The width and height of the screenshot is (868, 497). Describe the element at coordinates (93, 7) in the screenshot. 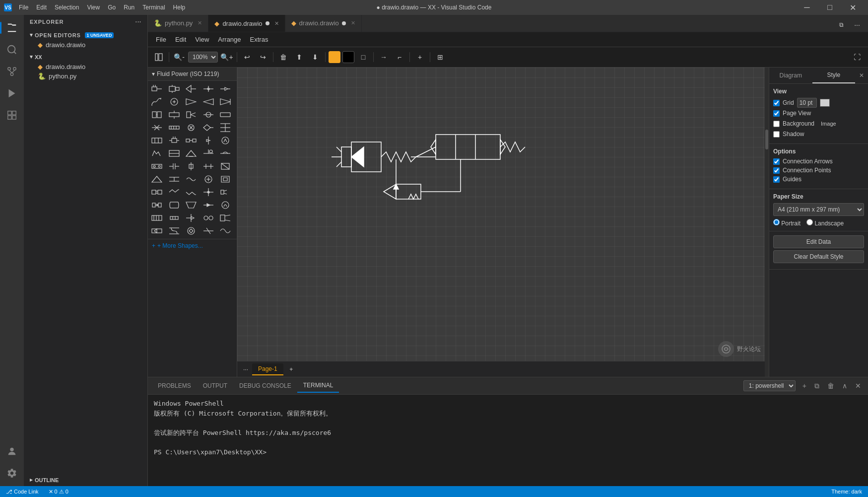

I see `menu-view: View` at that location.